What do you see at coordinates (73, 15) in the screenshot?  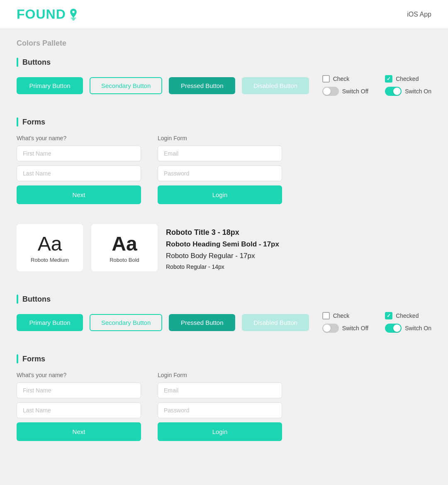 I see `logo-icon` at bounding box center [73, 15].